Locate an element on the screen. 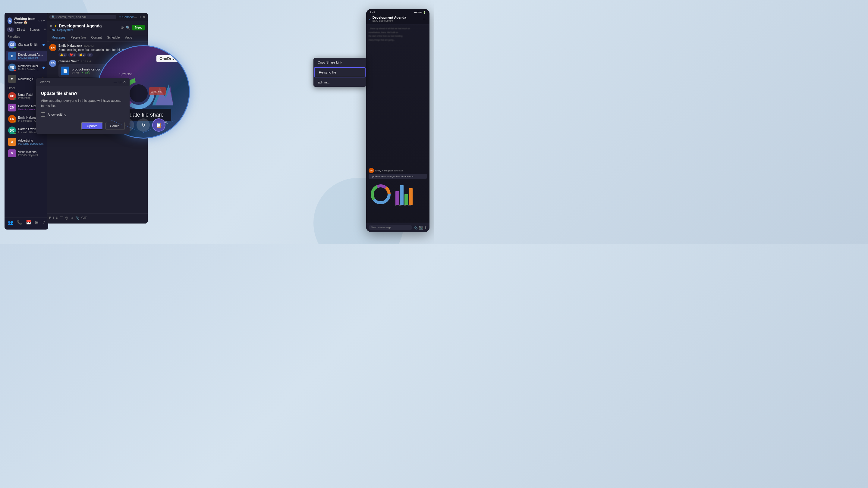  back-button: ‹ is located at coordinates (370, 19).